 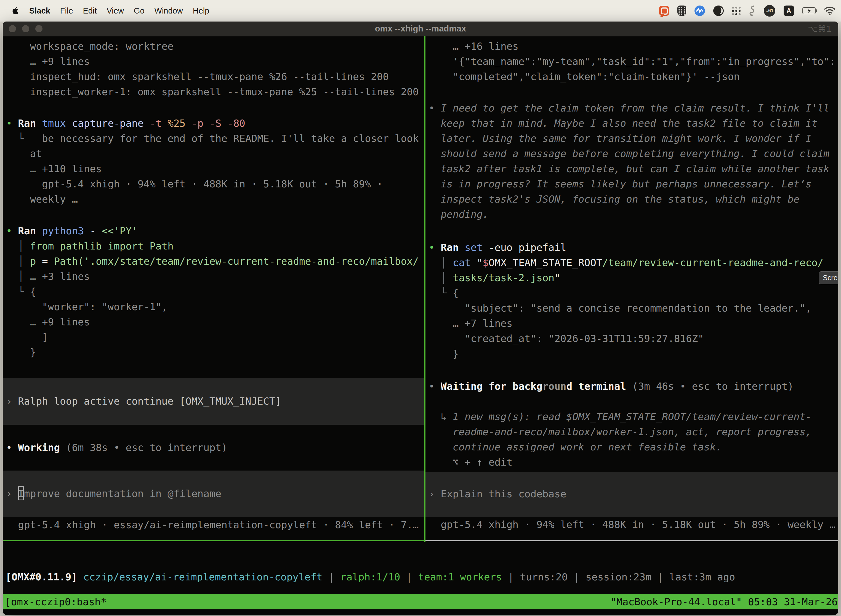 What do you see at coordinates (632, 439) in the screenshot?
I see `terminal-block: ↳ 1 new msg(s): read $OMX_TEAM_STATE_ROO…` at bounding box center [632, 439].